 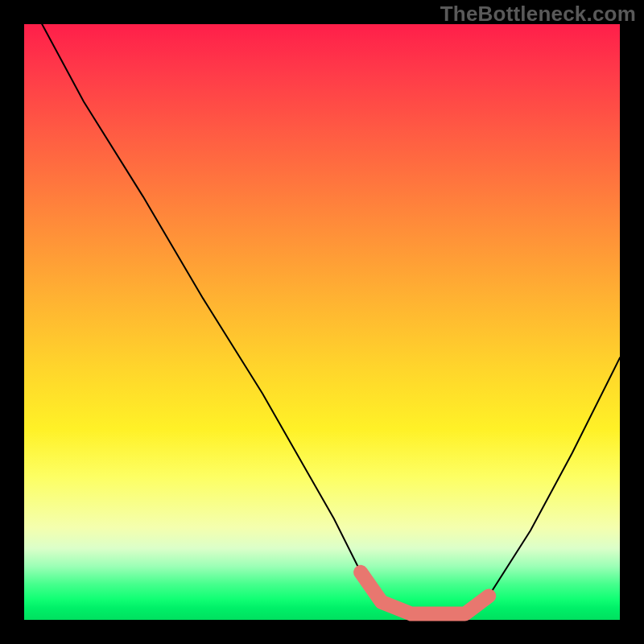 What do you see at coordinates (538, 14) in the screenshot?
I see `watermark-text: TheBottleneck.com` at bounding box center [538, 14].